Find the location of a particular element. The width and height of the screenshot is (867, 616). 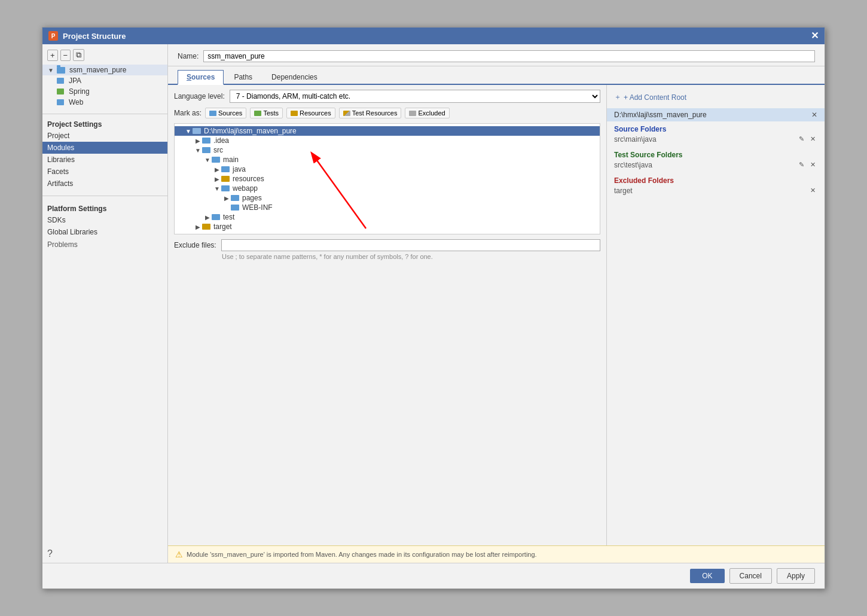

sources-folder-icon is located at coordinates (213, 114).